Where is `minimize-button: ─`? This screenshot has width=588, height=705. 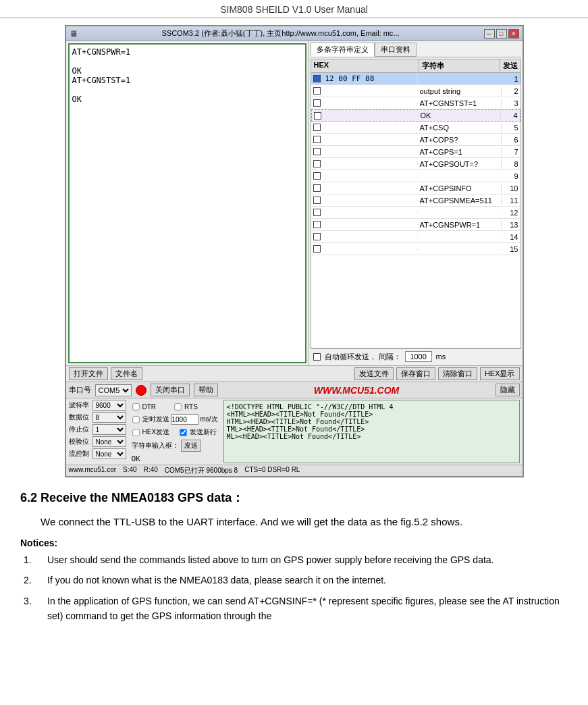
minimize-button: ─ is located at coordinates (489, 34).